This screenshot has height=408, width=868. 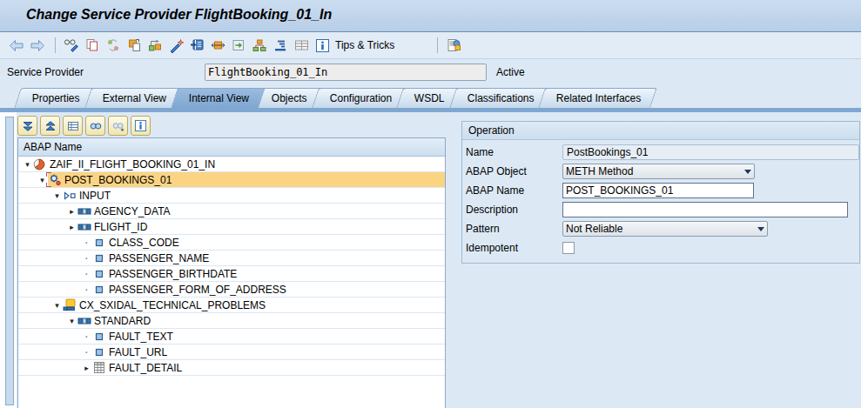 I want to click on tree-node-zaif_ii_flight_booking_01_in: ▾ZAIF_II_FLIGHT_BOOKING_01_IN, so click(x=232, y=164).